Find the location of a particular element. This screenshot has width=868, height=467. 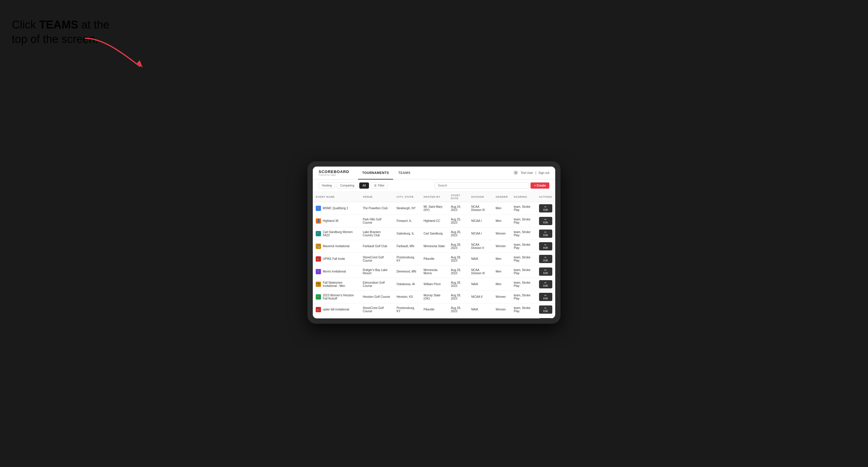

table-row: 🐄 Maverick Invitational Faribault Golf C… is located at coordinates (434, 246).